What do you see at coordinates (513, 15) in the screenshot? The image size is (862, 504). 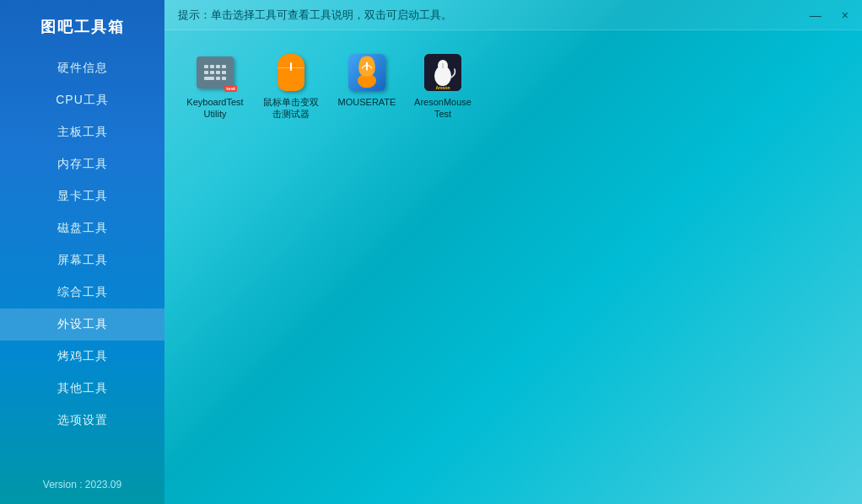 I see `title-bar: 提示：单击选择工具可查看工具说明，双击可启动工具。 — ×` at bounding box center [513, 15].